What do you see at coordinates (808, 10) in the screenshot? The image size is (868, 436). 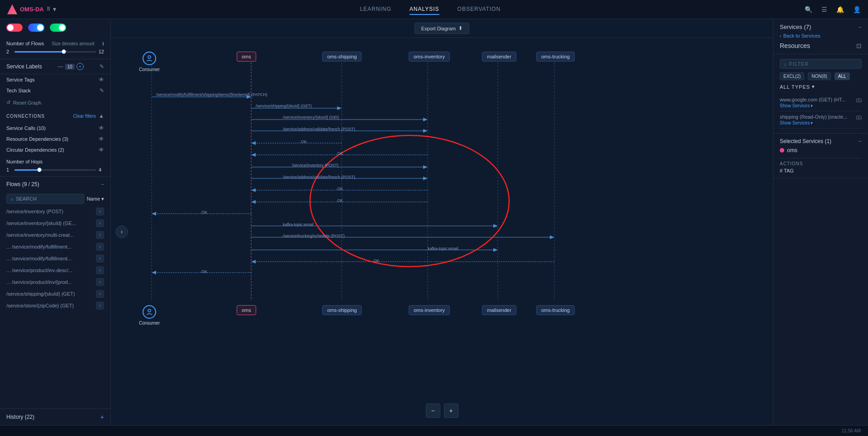 I see `search-icon: 🔍` at bounding box center [808, 10].